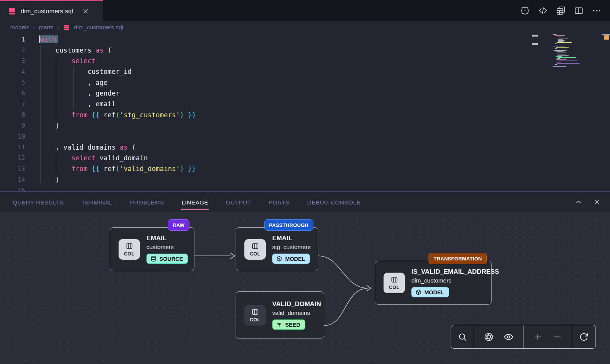 The image size is (610, 364). Describe the element at coordinates (305, 115) in the screenshot. I see `code-line: 8 from {{ ref('stg_customers') }}` at that location.